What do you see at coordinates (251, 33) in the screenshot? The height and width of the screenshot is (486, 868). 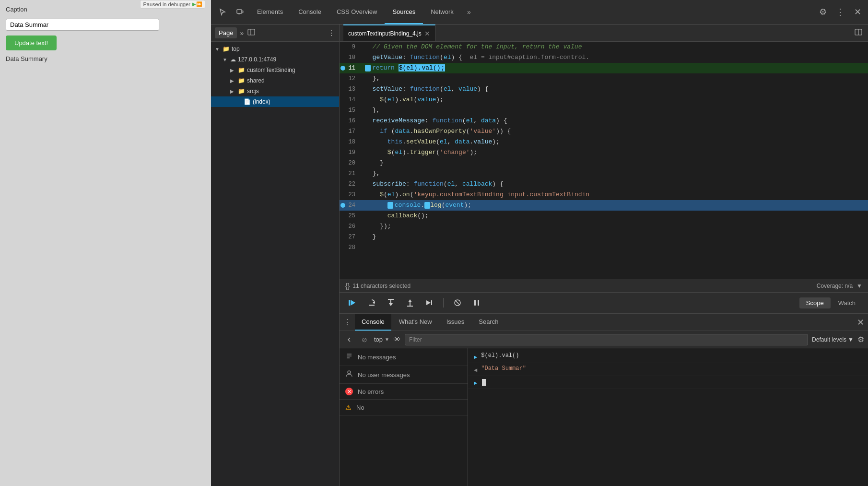 I see `sidebar-panel-icon` at bounding box center [251, 33].